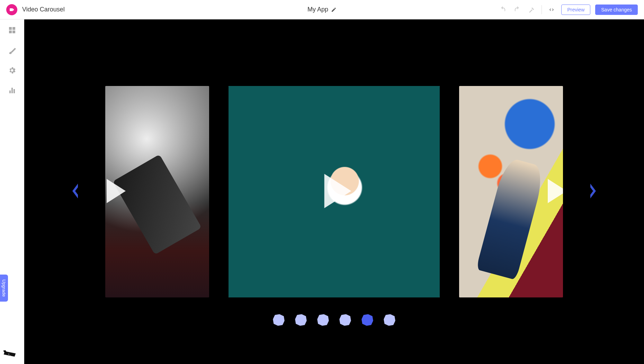 This screenshot has width=644, height=364. Describe the element at coordinates (10, 354) in the screenshot. I see `terminal-icon: >_` at that location.